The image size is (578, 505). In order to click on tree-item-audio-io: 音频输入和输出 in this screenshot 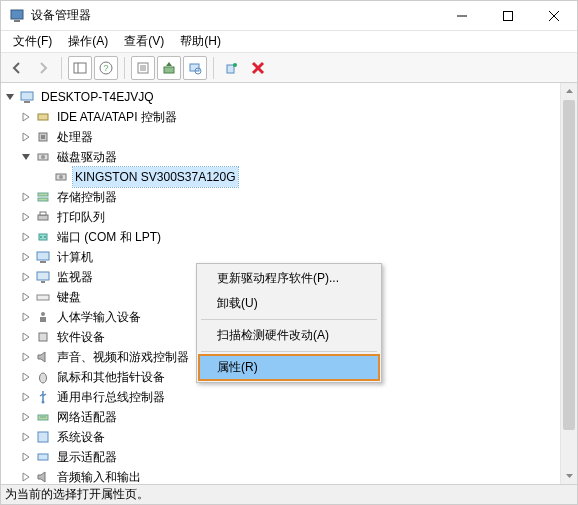, I will do `click(289, 476)`.